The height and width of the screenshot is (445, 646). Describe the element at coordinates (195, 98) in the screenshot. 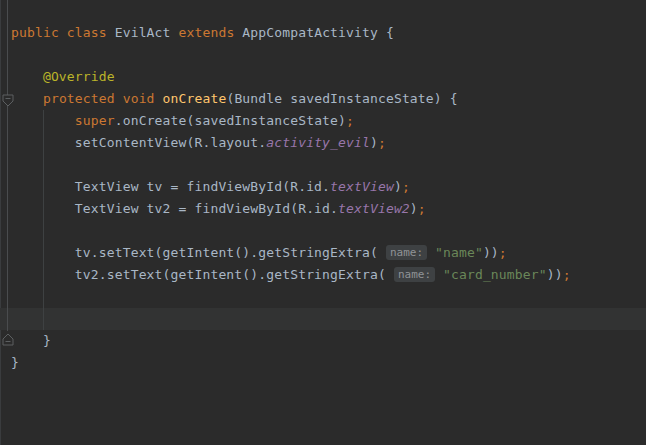

I see `code-token: onCreate` at that location.